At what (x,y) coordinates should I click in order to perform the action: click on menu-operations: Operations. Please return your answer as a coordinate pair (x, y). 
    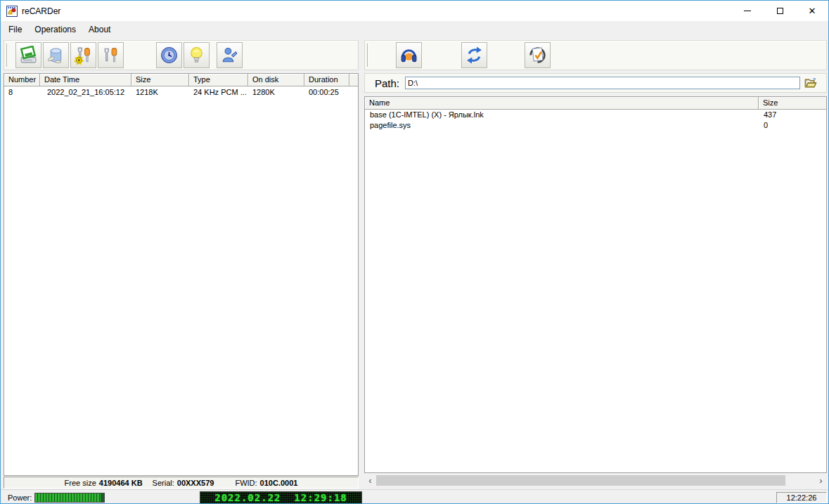
    Looking at the image, I should click on (55, 30).